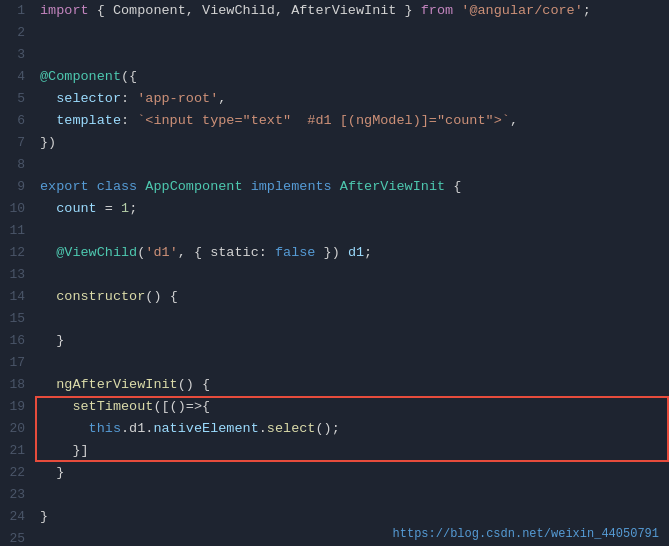 This screenshot has height=546, width=669. Describe the element at coordinates (352, 253) in the screenshot. I see `line-code: @ViewChild('d1', { static: false }) d1;` at that location.